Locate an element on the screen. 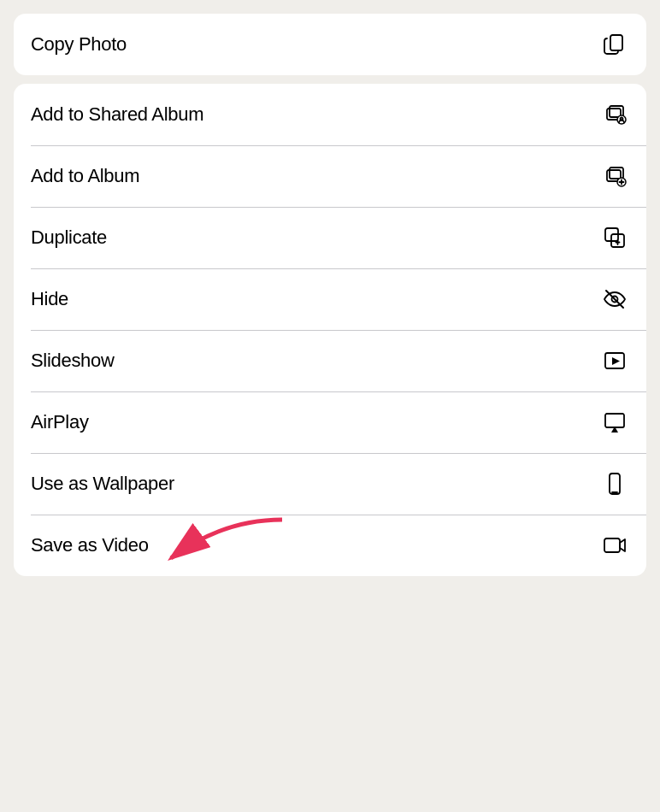 Image resolution: width=660 pixels, height=812 pixels. add-album-label: Add to Album is located at coordinates (85, 176).